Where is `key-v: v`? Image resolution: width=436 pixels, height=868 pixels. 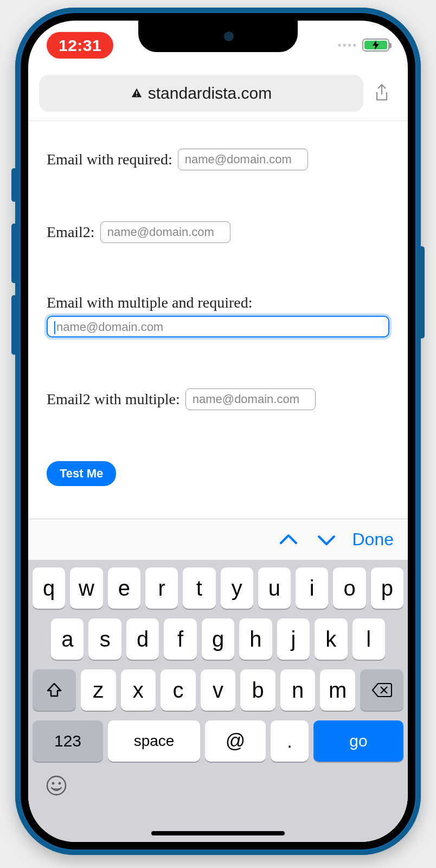
key-v: v is located at coordinates (218, 690).